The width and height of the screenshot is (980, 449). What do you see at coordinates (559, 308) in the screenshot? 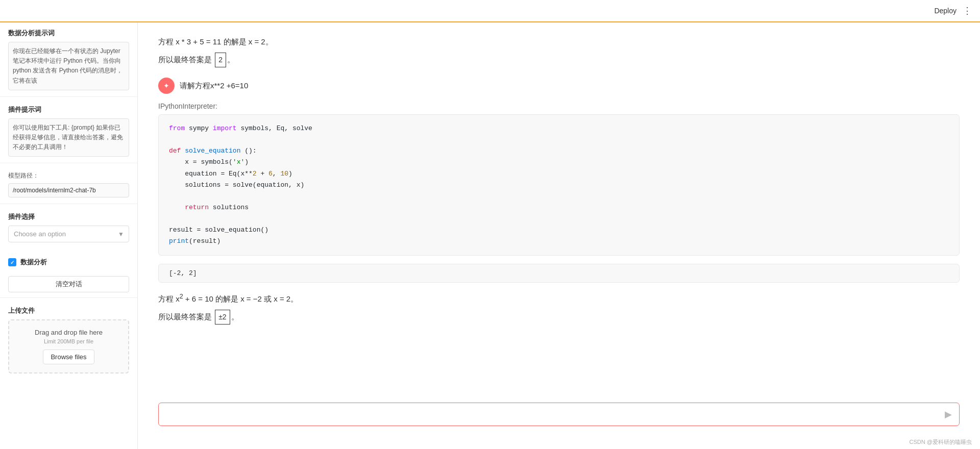
I see `equation2-result-block: 方程 x2 + 6 = 10 的解是 x = −2 或 x = 2。 所以最终答…` at bounding box center [559, 308].